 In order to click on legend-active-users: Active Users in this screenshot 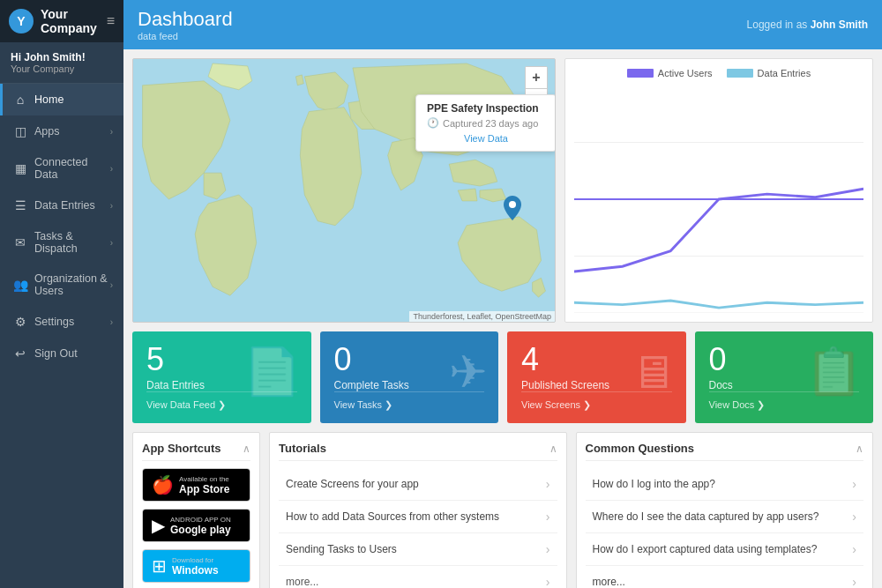, I will do `click(670, 73)`.